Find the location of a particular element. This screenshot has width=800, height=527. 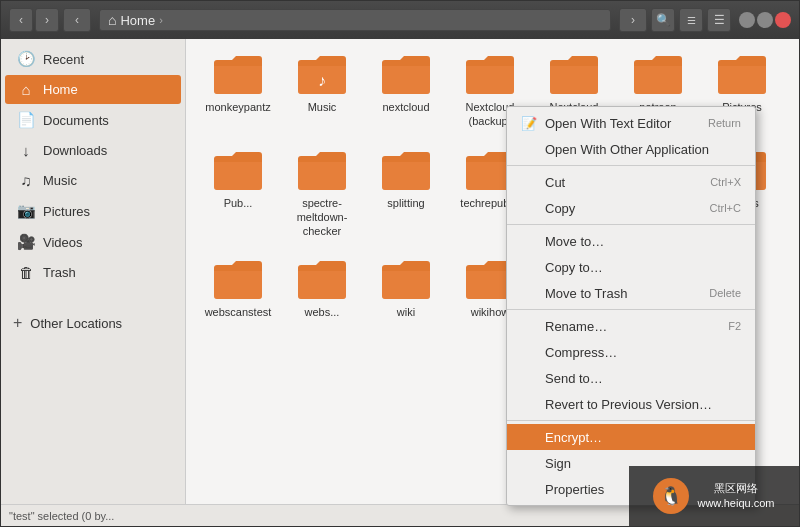

window-controls is located at coordinates (765, 20).